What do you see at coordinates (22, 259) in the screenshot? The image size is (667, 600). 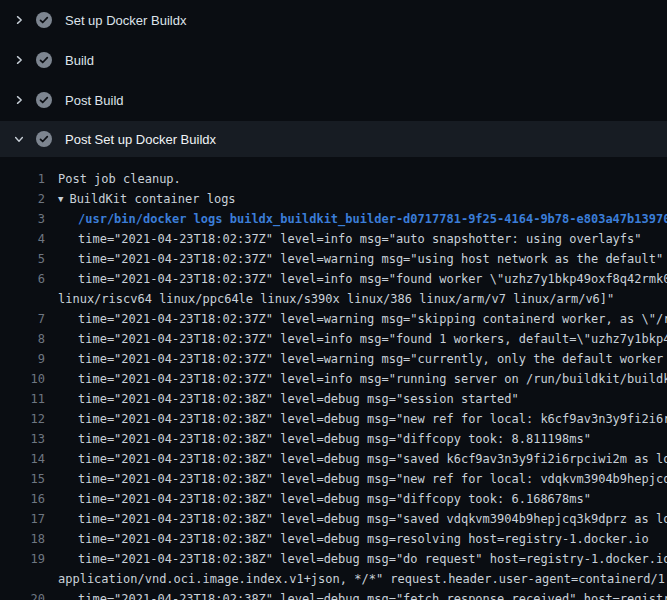 I see `log-line-number: 5` at bounding box center [22, 259].